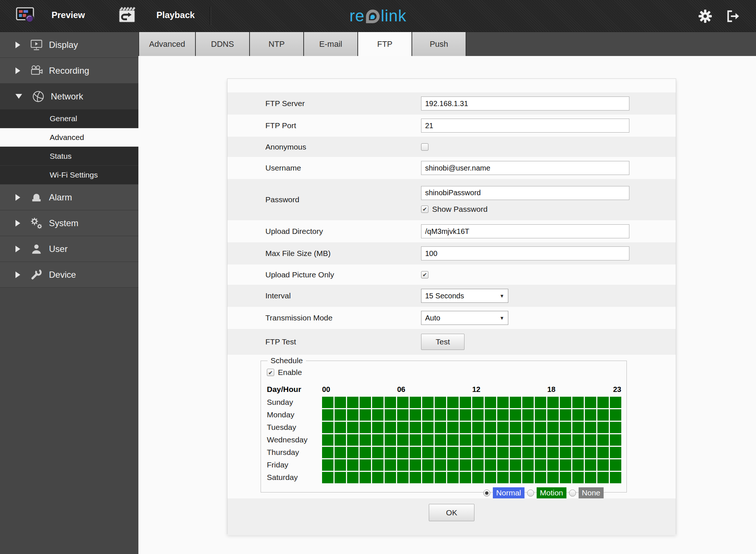 This screenshot has width=756, height=554. Describe the element at coordinates (277, 44) in the screenshot. I see `tab-ntp: NTP` at that location.